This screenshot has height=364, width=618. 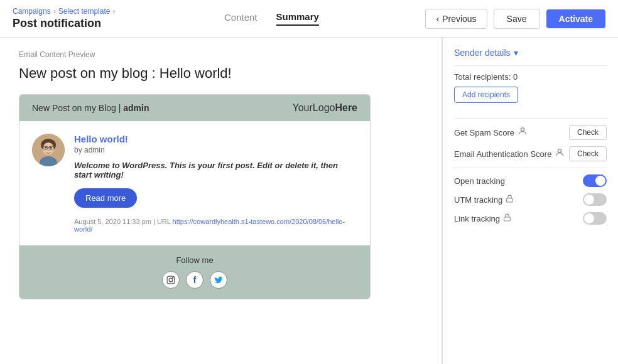 I want to click on open-tracking-row: Open tracking, so click(x=530, y=181).